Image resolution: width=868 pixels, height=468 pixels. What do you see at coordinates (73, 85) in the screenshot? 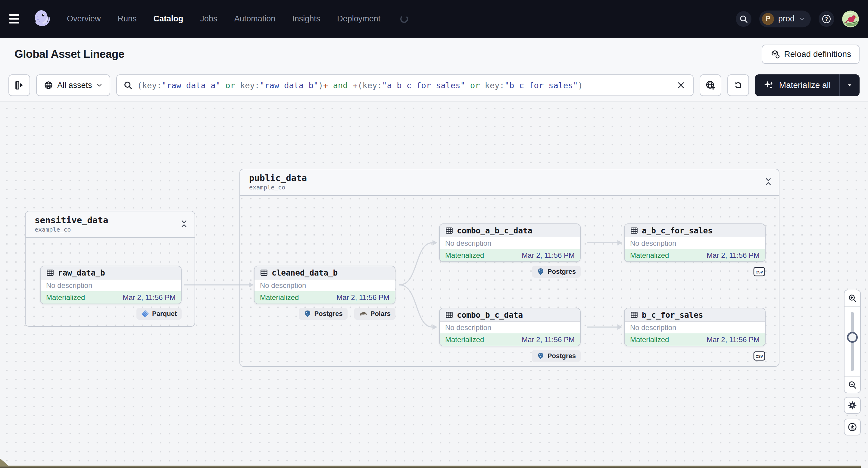
I see `asset-scope-dropdown: All assets` at bounding box center [73, 85].